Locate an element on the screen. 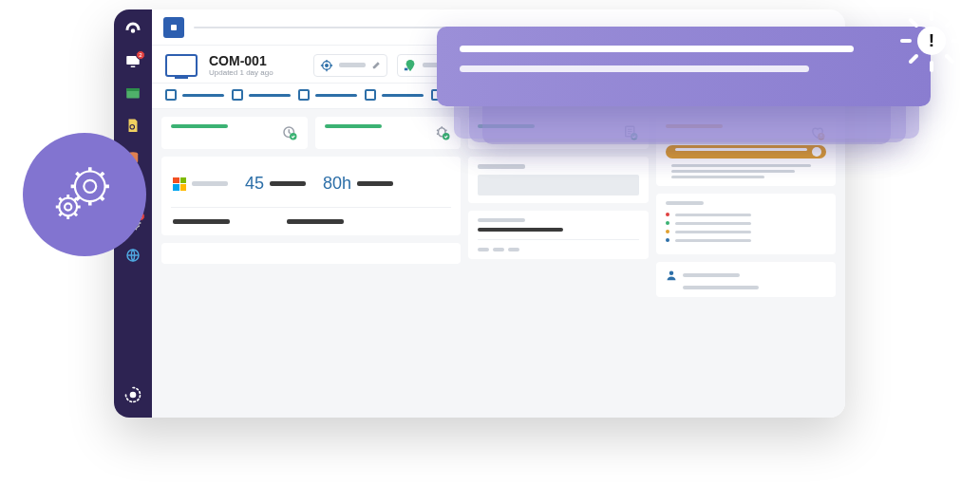 Image resolution: width=980 pixels, height=484 pixels. clock-check-icon is located at coordinates (290, 133).